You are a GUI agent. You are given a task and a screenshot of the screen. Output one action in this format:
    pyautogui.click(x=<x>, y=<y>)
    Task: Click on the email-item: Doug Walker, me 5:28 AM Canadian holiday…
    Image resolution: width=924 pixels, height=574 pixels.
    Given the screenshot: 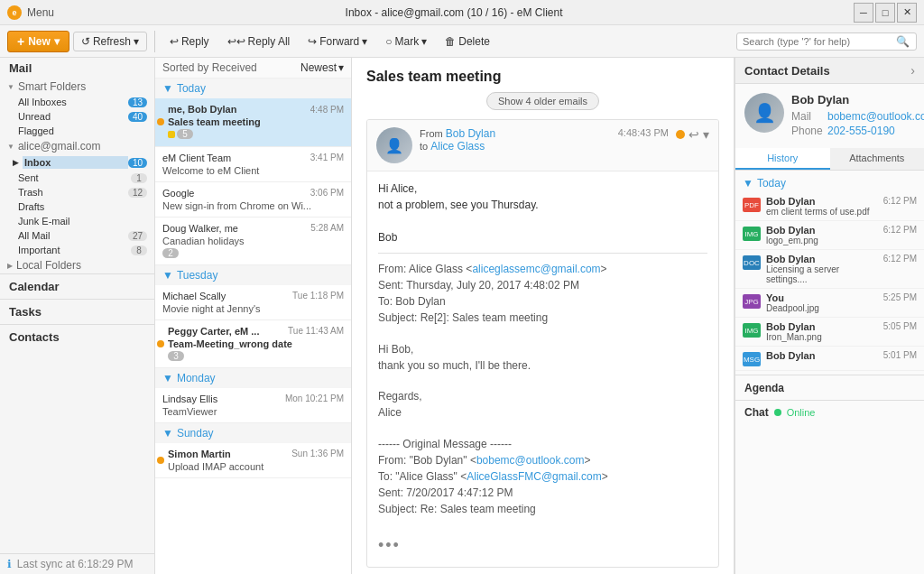 What is the action you would take?
    pyautogui.click(x=253, y=242)
    